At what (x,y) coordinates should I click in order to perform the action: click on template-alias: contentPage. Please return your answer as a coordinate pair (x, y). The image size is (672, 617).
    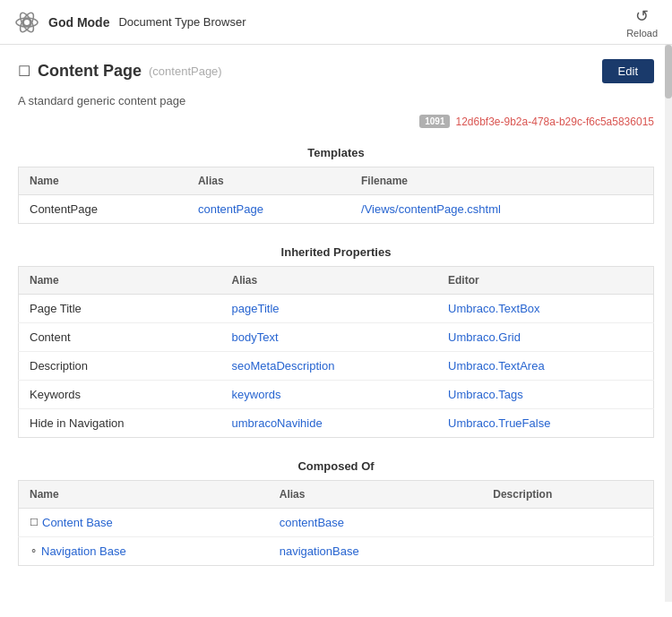
    Looking at the image, I should click on (269, 210).